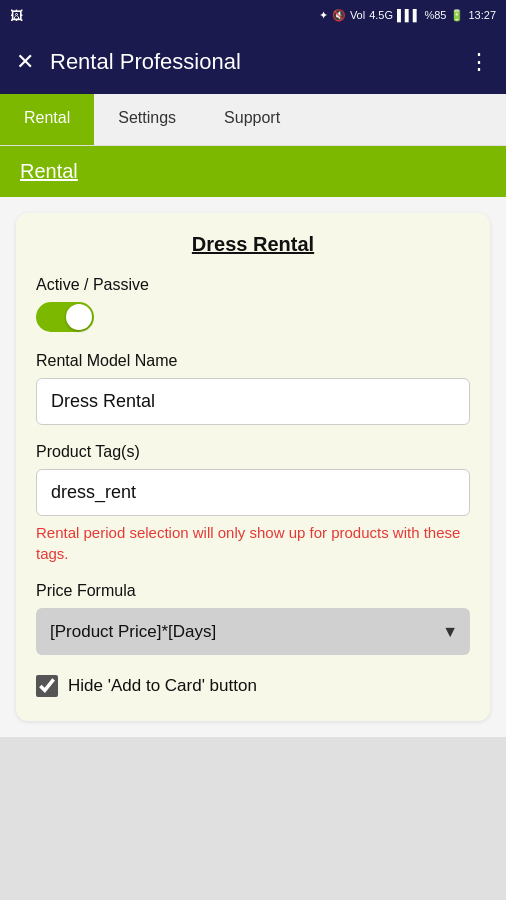 The width and height of the screenshot is (506, 900). Describe the element at coordinates (16, 16) in the screenshot. I see `status-bar-left: 🖼` at that location.